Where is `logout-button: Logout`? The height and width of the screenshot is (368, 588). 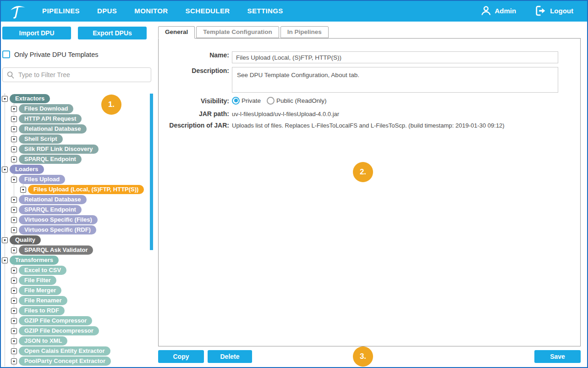
logout-button: Logout is located at coordinates (554, 11).